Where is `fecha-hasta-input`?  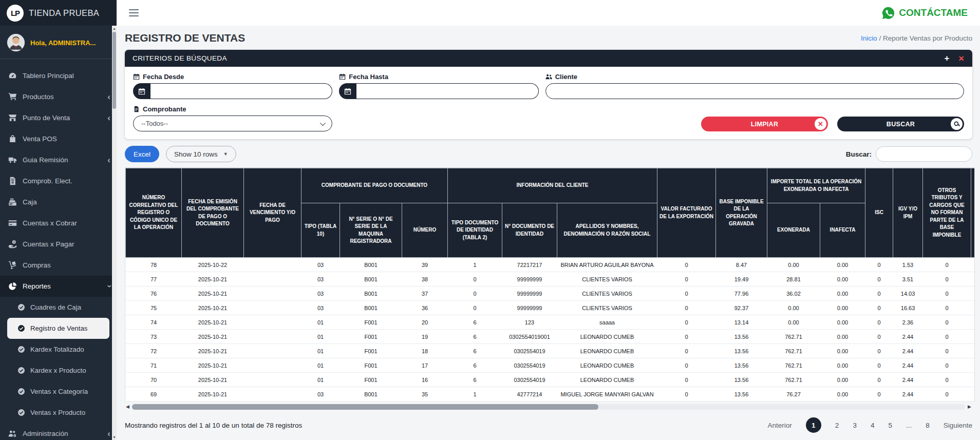
fecha-hasta-input is located at coordinates (447, 91).